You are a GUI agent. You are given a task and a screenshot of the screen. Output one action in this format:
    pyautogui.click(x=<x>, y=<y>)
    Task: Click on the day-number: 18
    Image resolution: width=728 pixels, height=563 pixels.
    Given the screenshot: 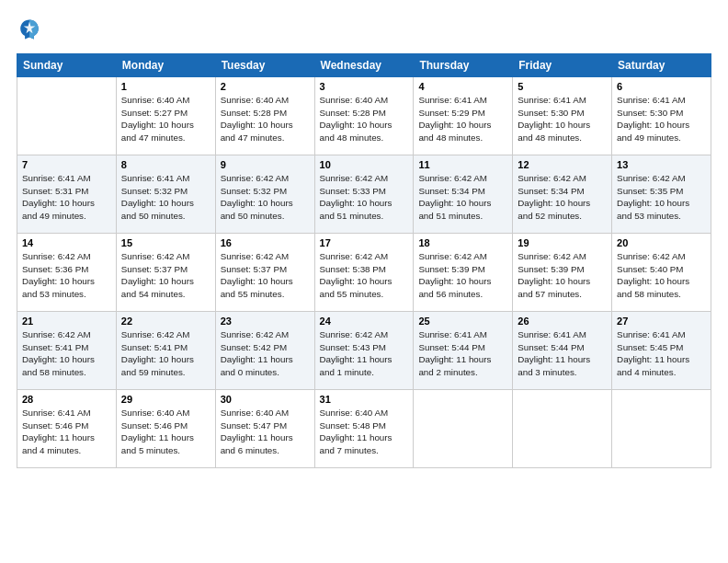 What is the action you would take?
    pyautogui.click(x=463, y=243)
    